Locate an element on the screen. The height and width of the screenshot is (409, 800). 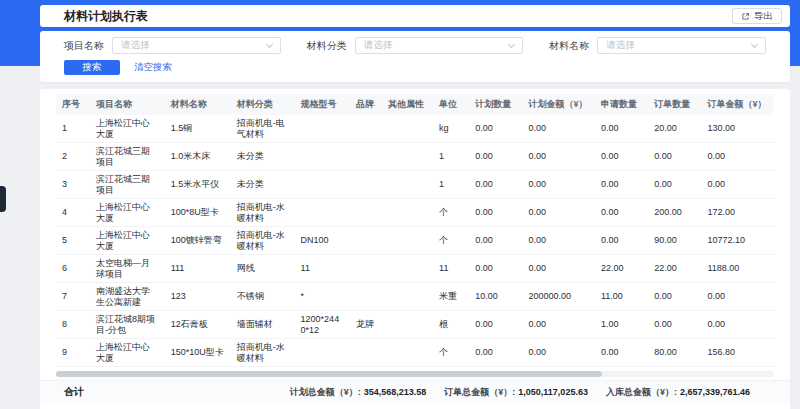
title-bar: 材料计划执行表 导出 is located at coordinates (415, 16).